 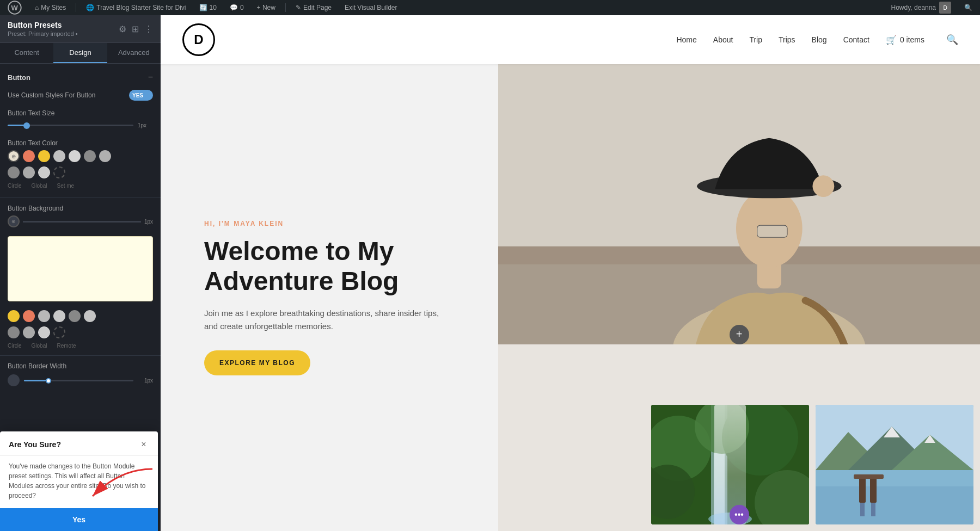 I want to click on color-swatch-dark2, so click(x=29, y=172).